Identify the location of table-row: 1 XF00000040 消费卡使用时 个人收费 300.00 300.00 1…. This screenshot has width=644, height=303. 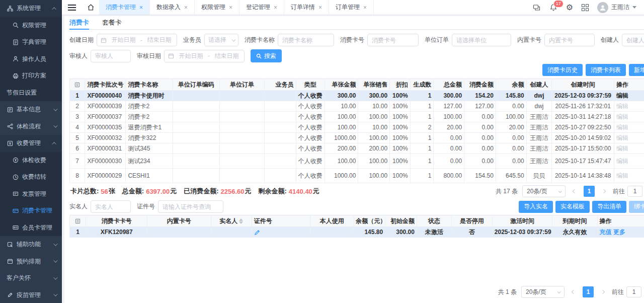
(357, 96).